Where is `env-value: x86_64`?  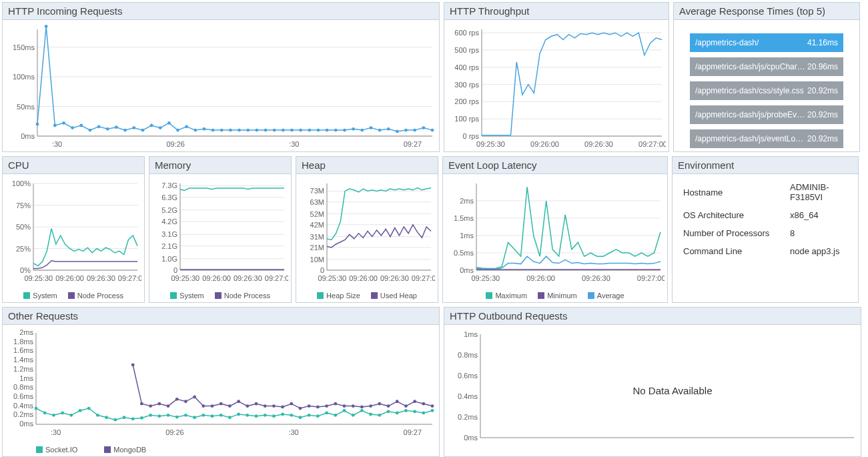 env-value: x86_64 is located at coordinates (819, 215).